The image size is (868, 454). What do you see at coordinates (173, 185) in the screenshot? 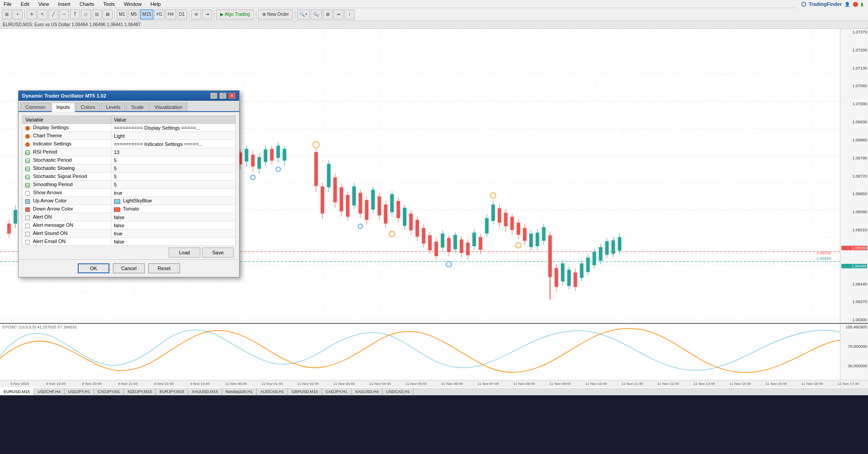
I see `val-smoothing: 5` at bounding box center [173, 185].